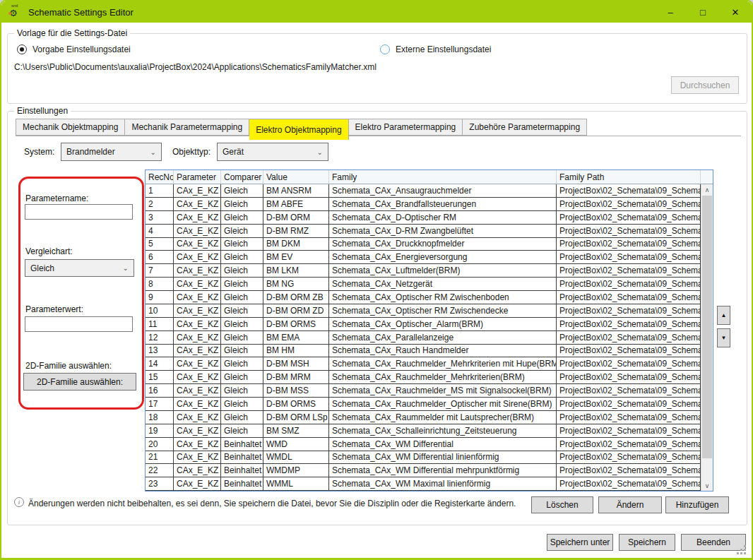  Describe the element at coordinates (742, 550) in the screenshot. I see `resize-grip` at that location.